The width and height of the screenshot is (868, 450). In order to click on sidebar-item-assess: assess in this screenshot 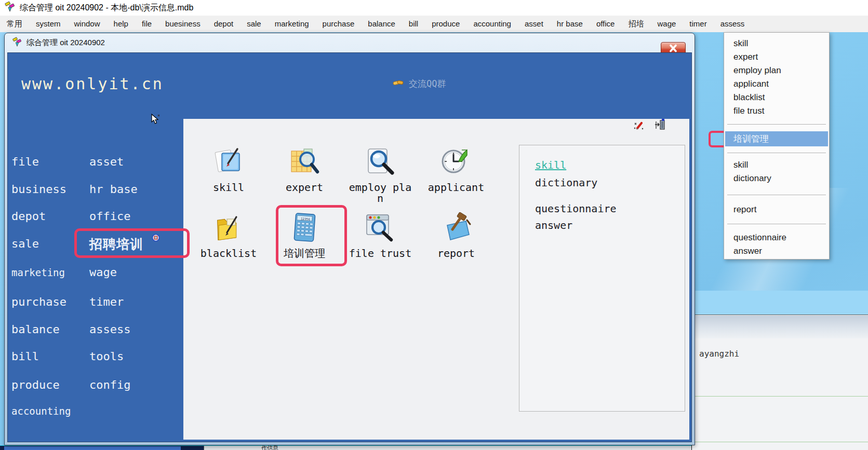, I will do `click(110, 329)`.